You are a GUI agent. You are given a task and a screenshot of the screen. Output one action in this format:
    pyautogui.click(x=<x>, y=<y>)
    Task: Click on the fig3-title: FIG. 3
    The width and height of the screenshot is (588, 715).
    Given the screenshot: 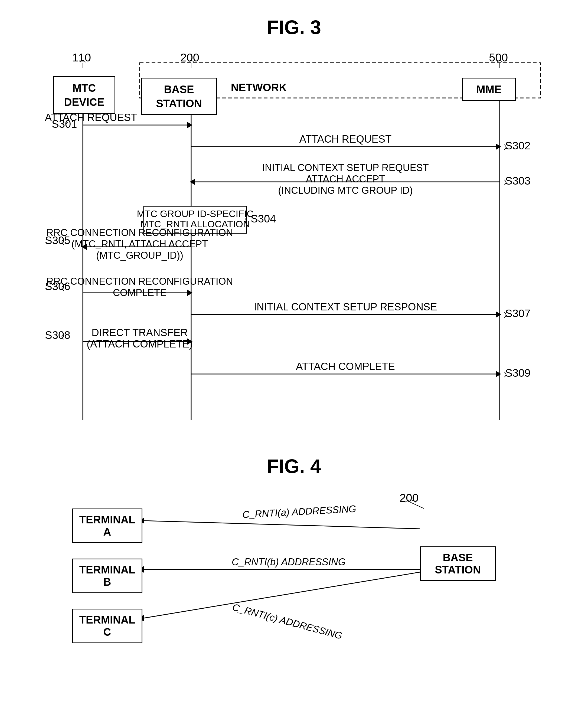 What is the action you would take?
    pyautogui.click(x=294, y=27)
    